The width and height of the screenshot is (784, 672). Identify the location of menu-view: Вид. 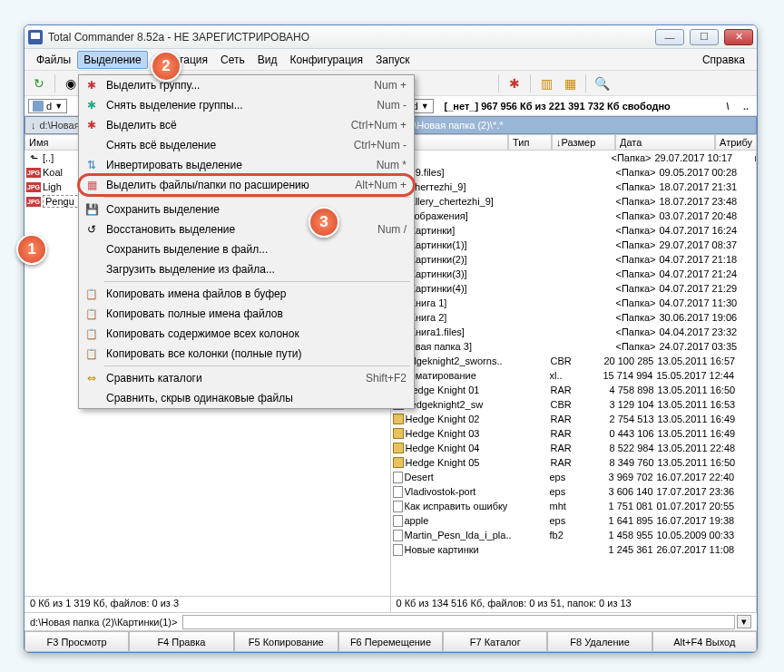
(268, 60).